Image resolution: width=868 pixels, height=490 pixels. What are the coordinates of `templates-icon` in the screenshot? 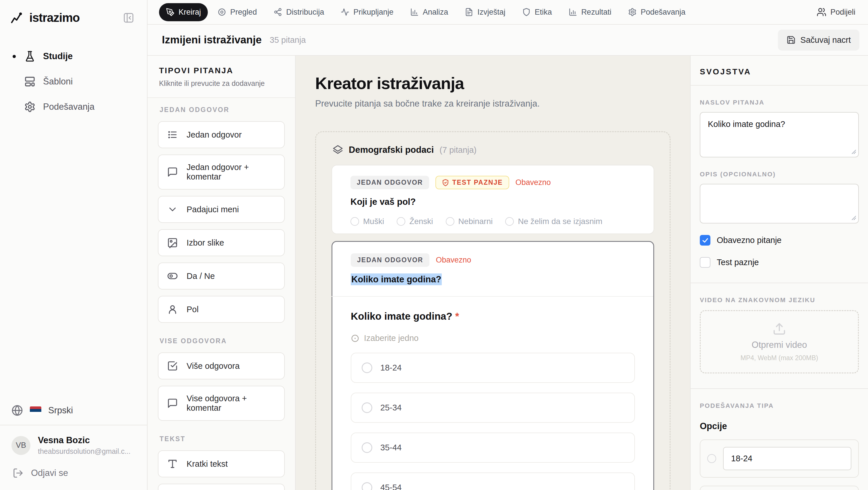 It's located at (30, 82).